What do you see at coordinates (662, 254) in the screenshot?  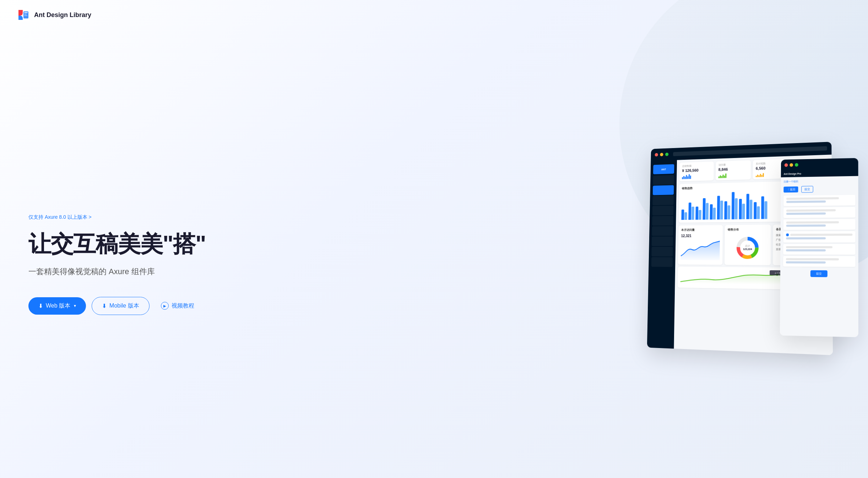 I see `dash-sidebar: ANT` at bounding box center [662, 254].